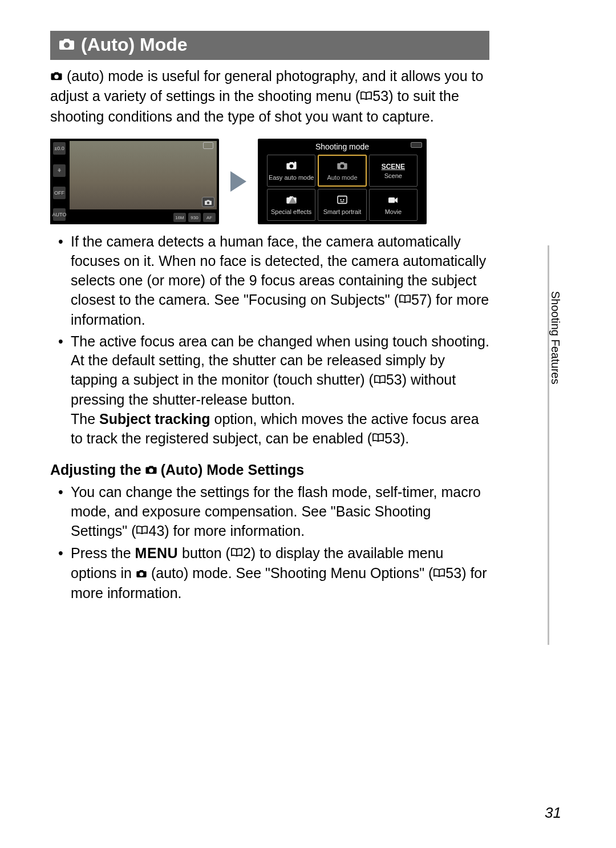 Image resolution: width=616 pixels, height=848 pixels. I want to click on menu-word: MENU, so click(157, 553).